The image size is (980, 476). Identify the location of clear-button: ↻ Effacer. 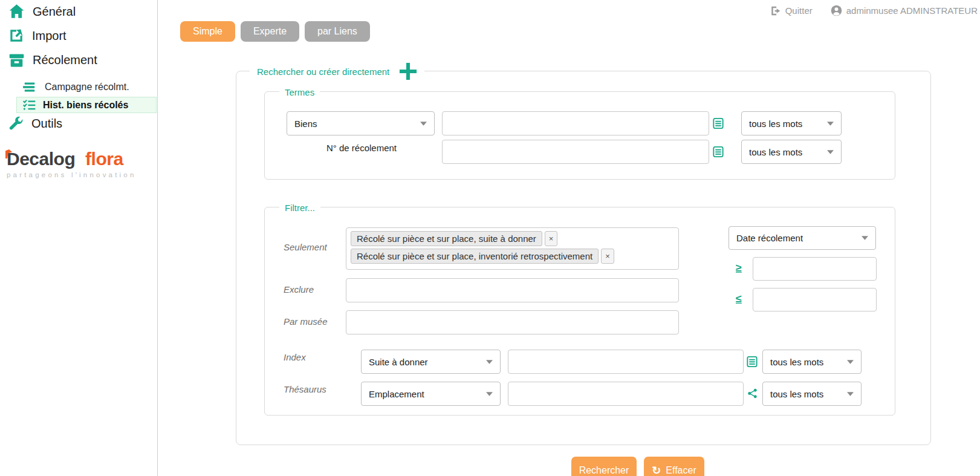
(674, 466).